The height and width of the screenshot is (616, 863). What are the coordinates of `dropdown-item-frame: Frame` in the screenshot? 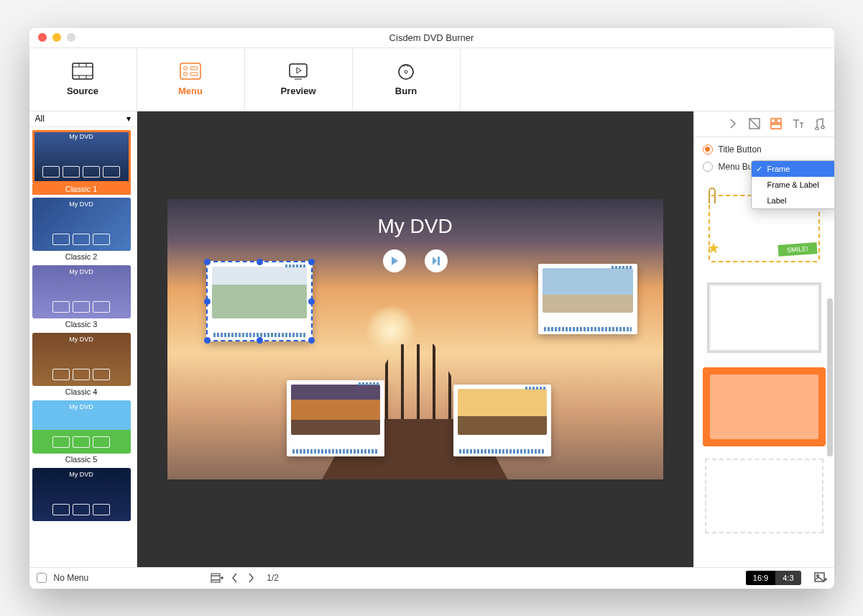 It's located at (793, 169).